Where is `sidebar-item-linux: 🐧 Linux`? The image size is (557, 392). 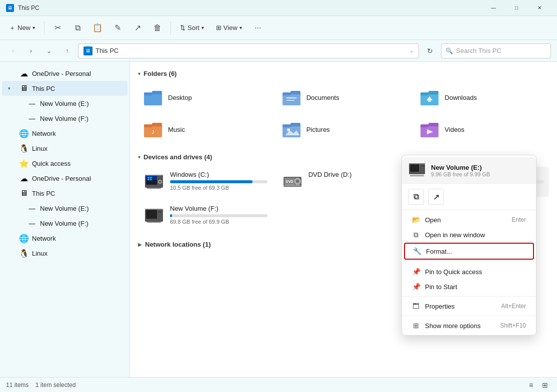 sidebar-item-linux: 🐧 Linux is located at coordinates (65, 148).